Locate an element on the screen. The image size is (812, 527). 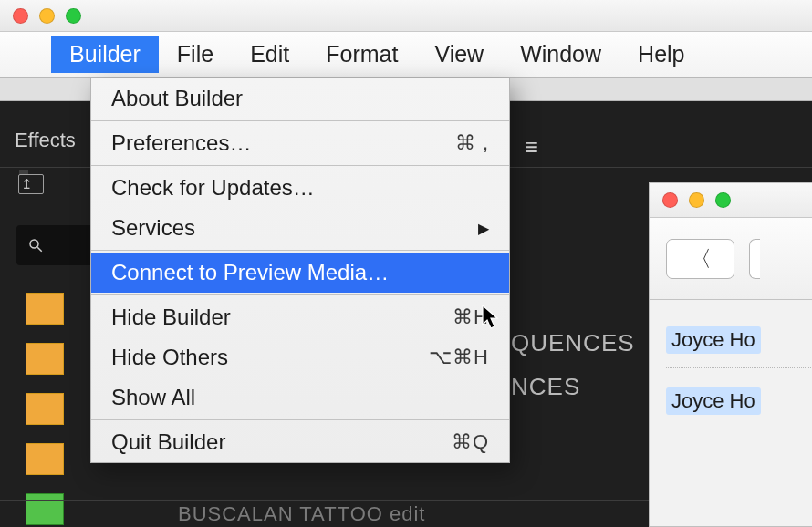
bin-list is located at coordinates (45, 410).